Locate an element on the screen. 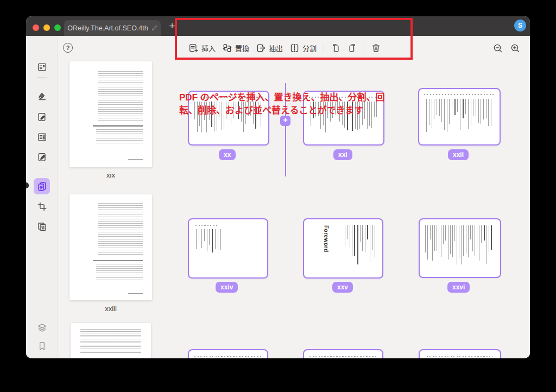 This screenshot has width=556, height=392. delete-page-button is located at coordinates (376, 48).